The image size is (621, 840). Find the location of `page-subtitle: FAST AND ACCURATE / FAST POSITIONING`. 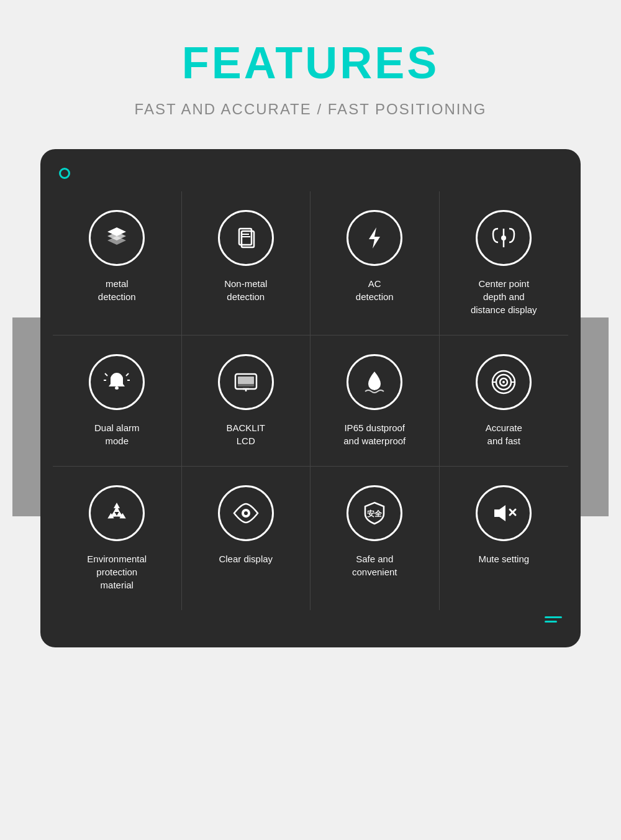

page-subtitle: FAST AND ACCURATE / FAST POSITIONING is located at coordinates (310, 109).